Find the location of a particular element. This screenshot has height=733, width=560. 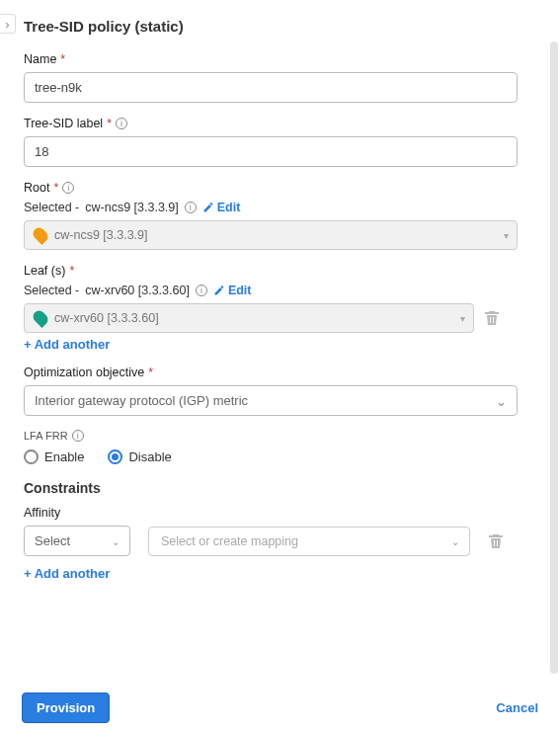

root-edit-link: Edit is located at coordinates (221, 207).